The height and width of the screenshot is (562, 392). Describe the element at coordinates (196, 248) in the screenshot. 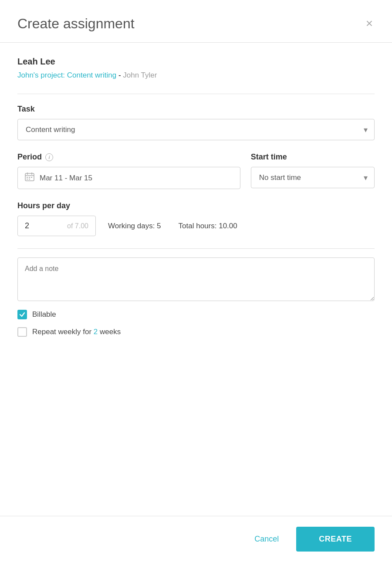

I see `hours-divider` at that location.